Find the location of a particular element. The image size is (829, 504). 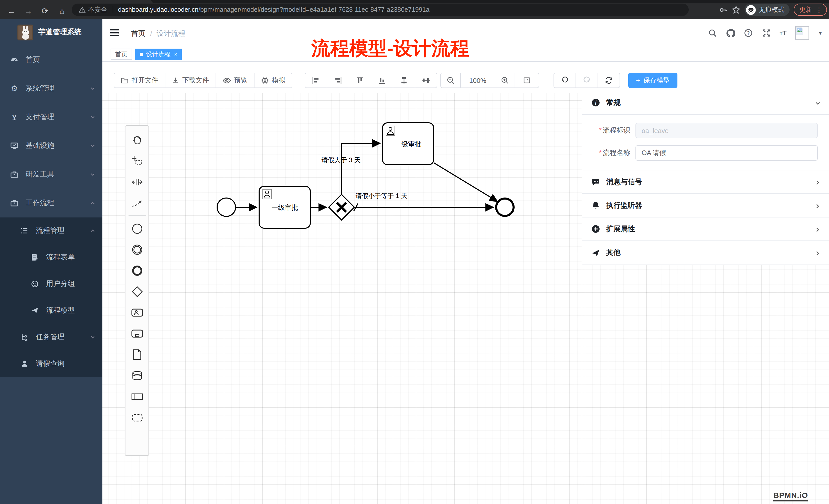

bookmark-star-icon is located at coordinates (736, 10).